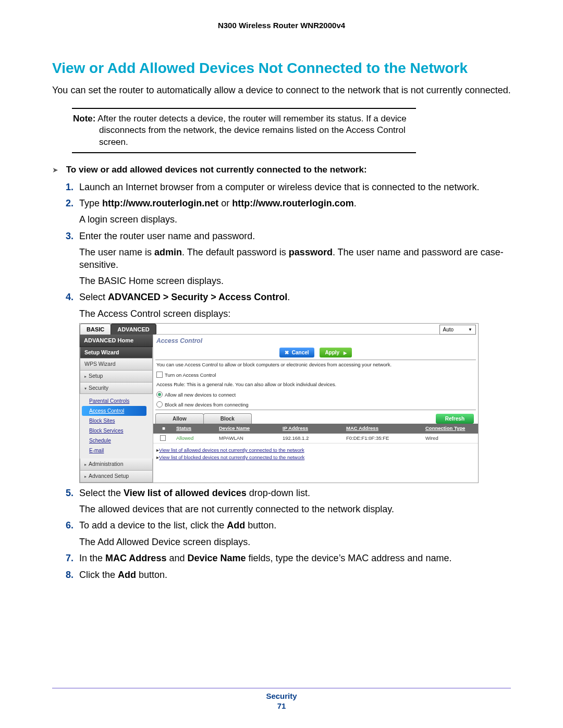 The height and width of the screenshot is (728, 563). What do you see at coordinates (288, 501) in the screenshot?
I see `step-5: Select the View list of allowed devices …` at bounding box center [288, 501].